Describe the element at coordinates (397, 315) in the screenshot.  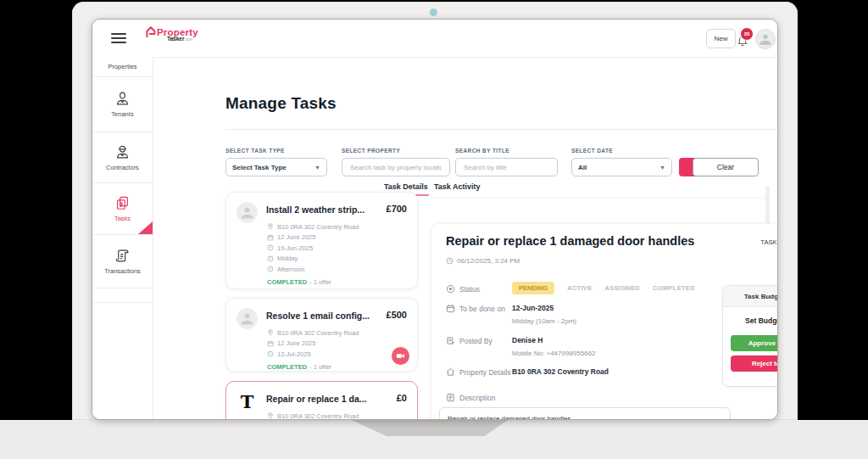
I see `task-card-price: £500` at that location.